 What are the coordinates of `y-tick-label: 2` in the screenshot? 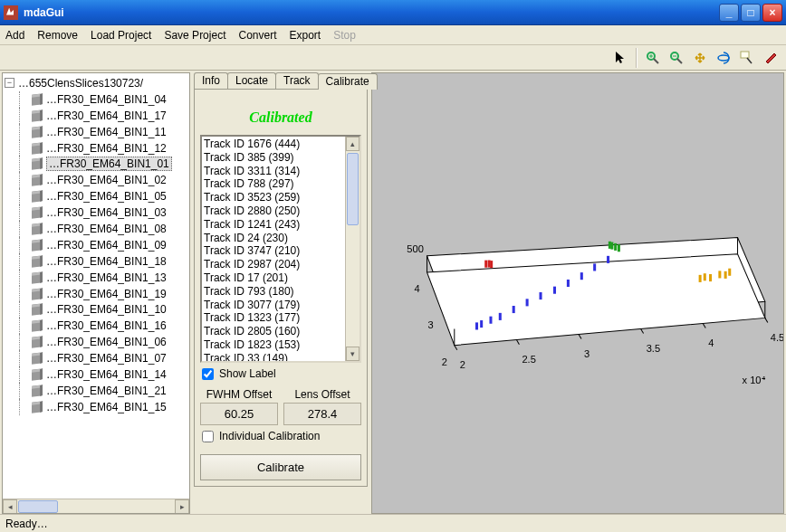 It's located at (445, 362).